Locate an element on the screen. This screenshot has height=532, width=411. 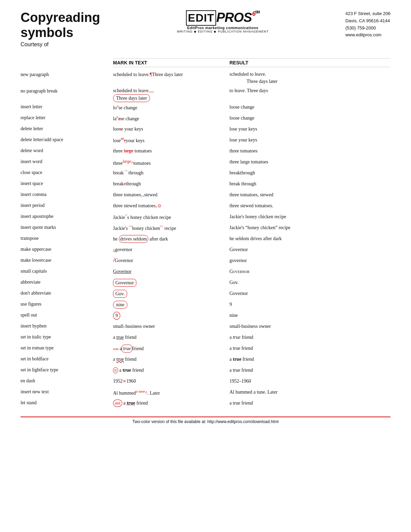
row-result: Al hummed a tune. Later is located at coordinates (310, 392).